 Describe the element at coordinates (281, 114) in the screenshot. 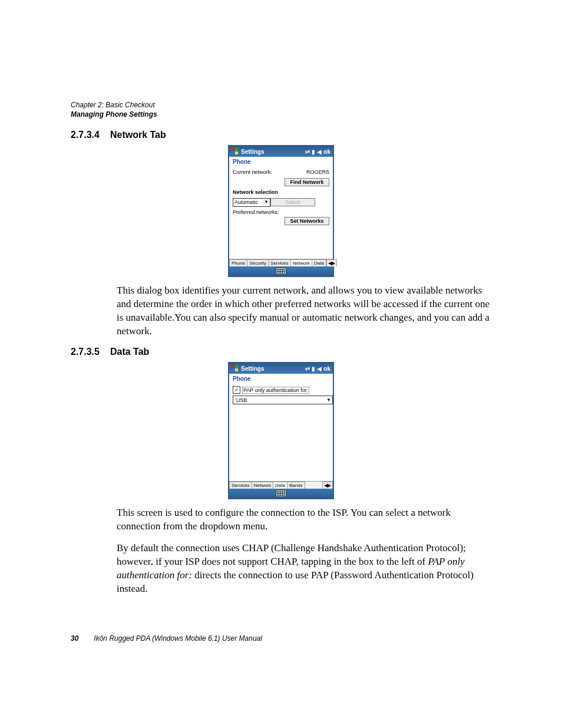

I see `section-line: Managing Phone Settings` at that location.